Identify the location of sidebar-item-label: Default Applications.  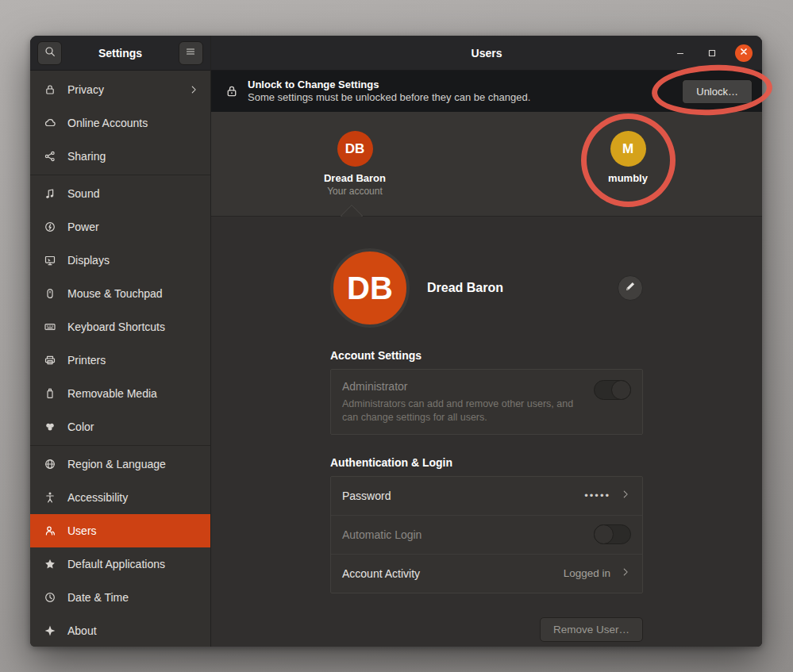
(116, 564).